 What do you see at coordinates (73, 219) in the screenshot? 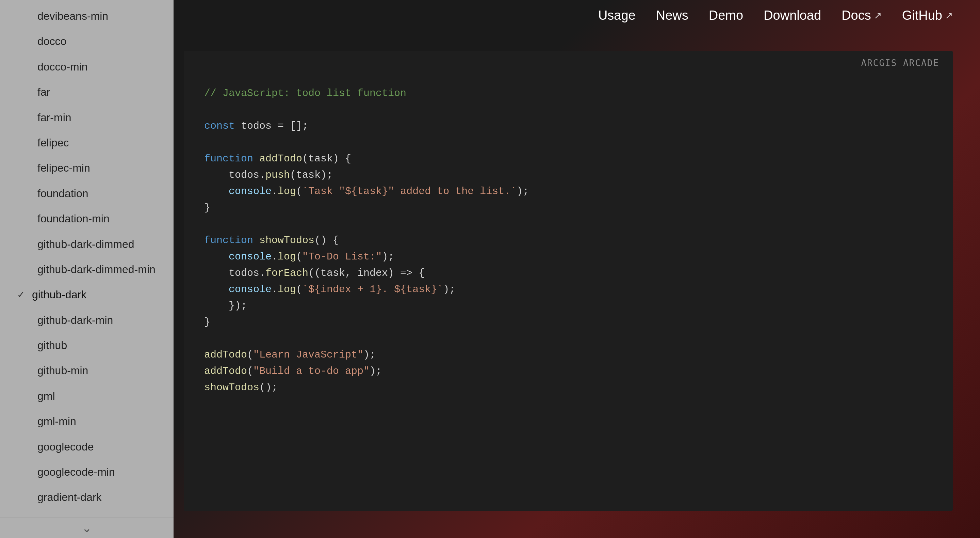
I see `dropdown-item-label: foundation-min` at bounding box center [73, 219].